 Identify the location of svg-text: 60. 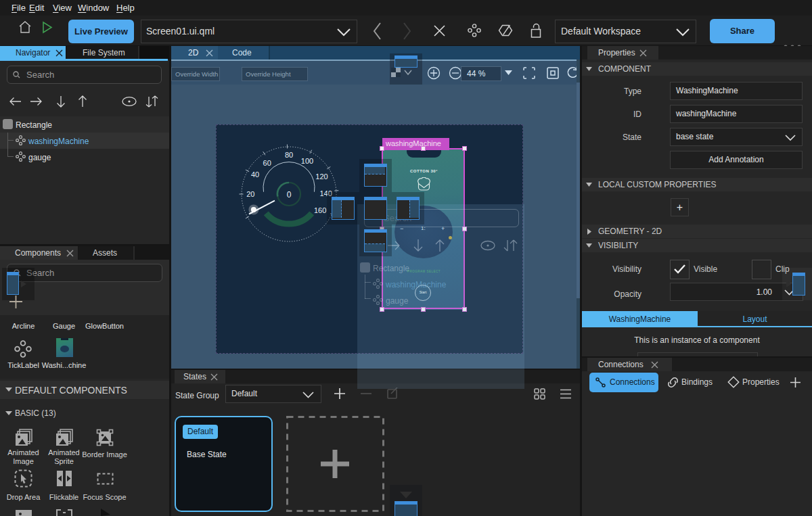
(267, 163).